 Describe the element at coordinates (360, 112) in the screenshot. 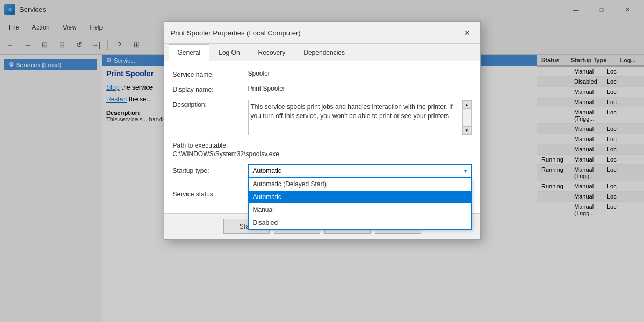

I see `description-field-text: This service spools print jobs and handl…` at that location.